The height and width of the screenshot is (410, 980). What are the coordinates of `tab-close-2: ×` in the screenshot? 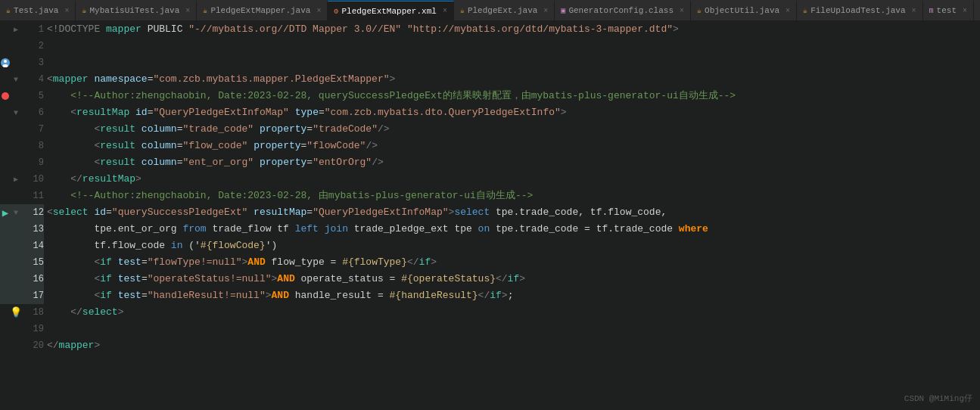 It's located at (188, 11).